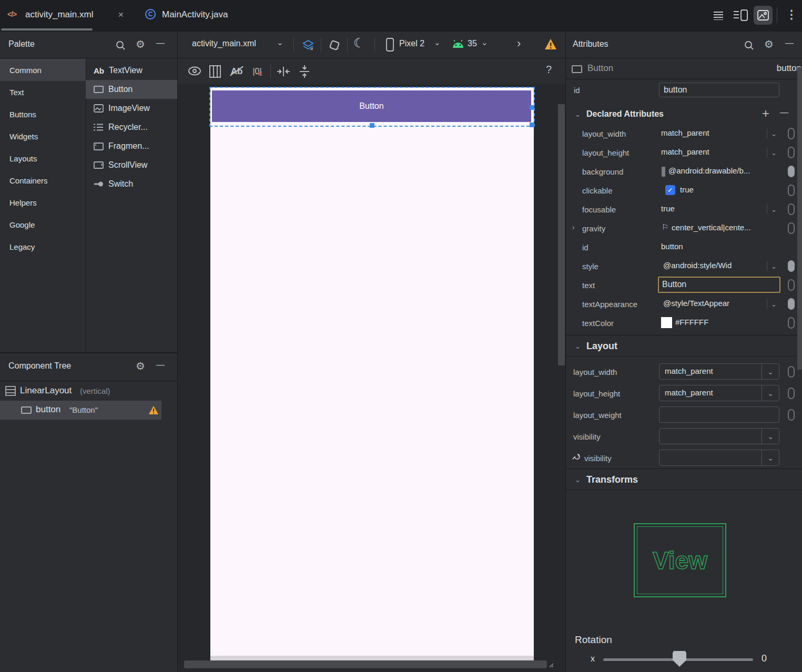 This screenshot has height=672, width=802. What do you see at coordinates (359, 43) in the screenshot?
I see `night-mode-icon: ☾` at bounding box center [359, 43].